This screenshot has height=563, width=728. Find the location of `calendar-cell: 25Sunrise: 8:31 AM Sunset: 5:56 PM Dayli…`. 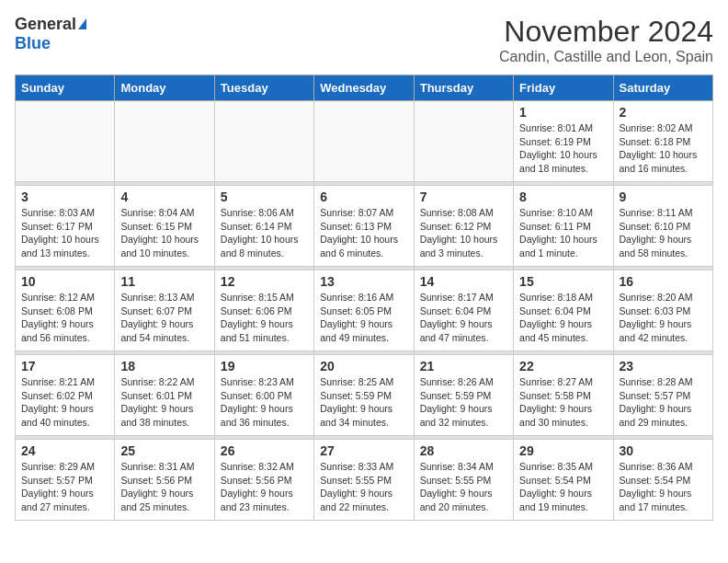

calendar-cell: 25Sunrise: 8:31 AM Sunset: 5:56 PM Dayli… is located at coordinates (165, 480).